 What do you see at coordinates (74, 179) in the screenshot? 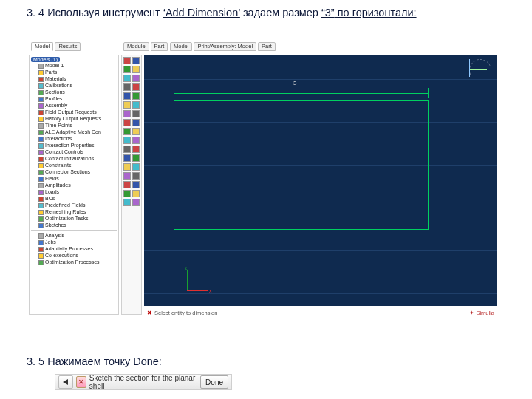
I see `tree-item: Fields` at bounding box center [74, 179].